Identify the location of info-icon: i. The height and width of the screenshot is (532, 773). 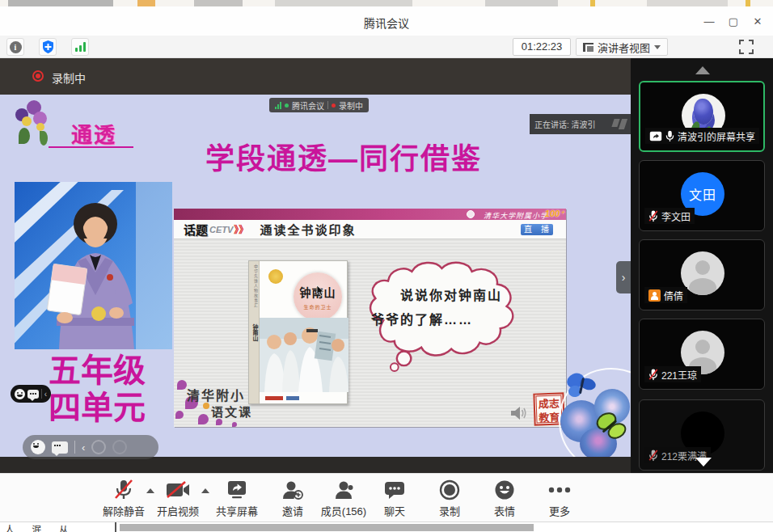
(16, 47).